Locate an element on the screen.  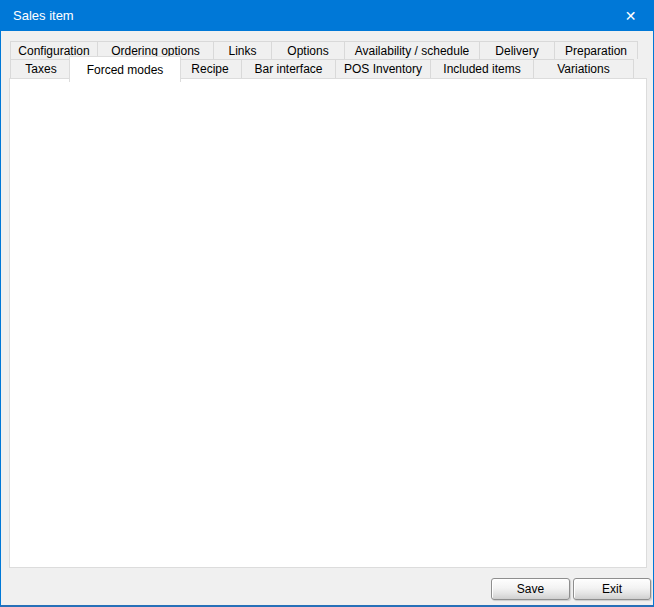
tab-links: Links is located at coordinates (242, 50).